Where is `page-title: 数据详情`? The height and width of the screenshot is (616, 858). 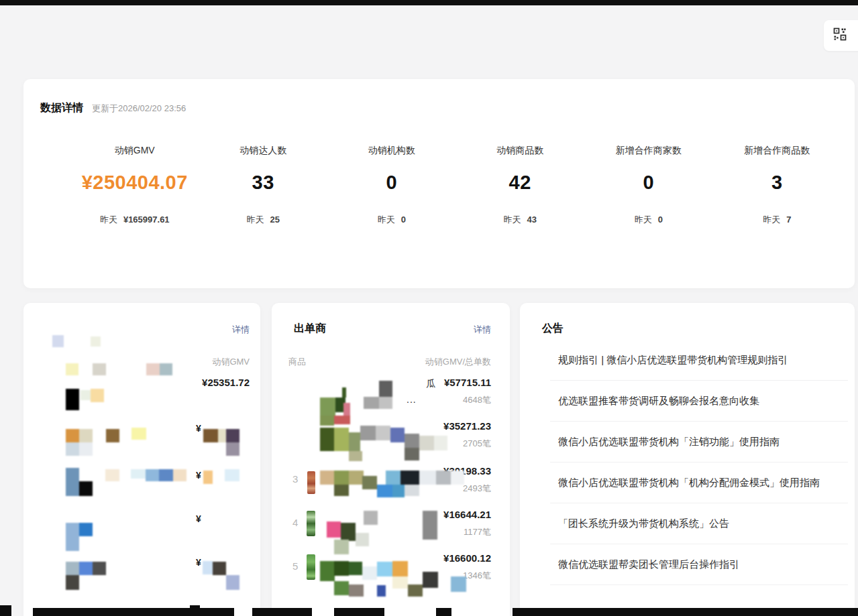 page-title: 数据详情 is located at coordinates (62, 109).